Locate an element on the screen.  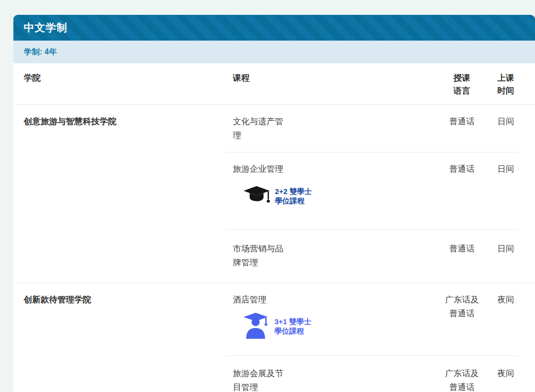
header-college: 学院 is located at coordinates (121, 85).